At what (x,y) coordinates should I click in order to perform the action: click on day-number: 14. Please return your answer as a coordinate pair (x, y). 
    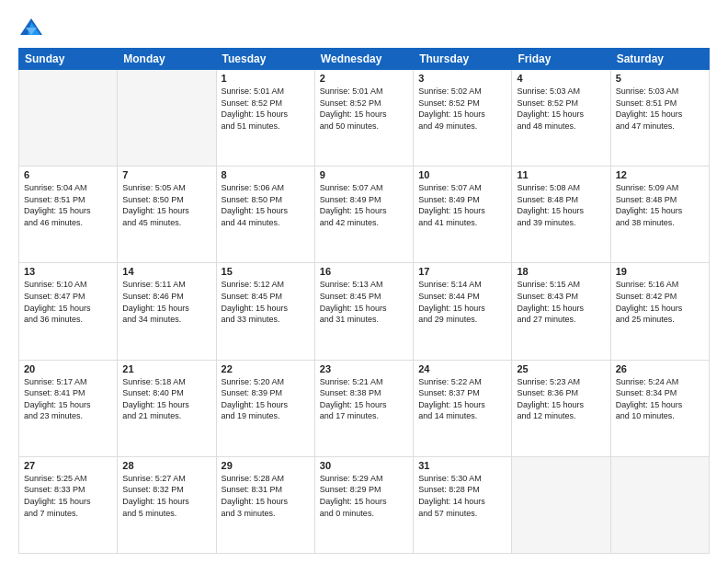
    Looking at the image, I should click on (166, 271).